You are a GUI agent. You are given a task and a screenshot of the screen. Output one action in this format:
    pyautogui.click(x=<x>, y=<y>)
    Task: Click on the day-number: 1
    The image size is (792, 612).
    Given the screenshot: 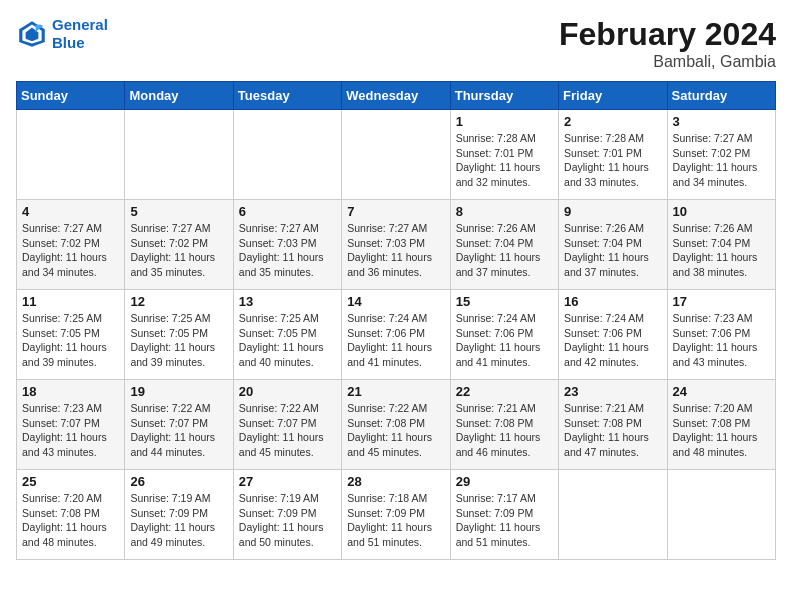 What is the action you would take?
    pyautogui.click(x=504, y=122)
    